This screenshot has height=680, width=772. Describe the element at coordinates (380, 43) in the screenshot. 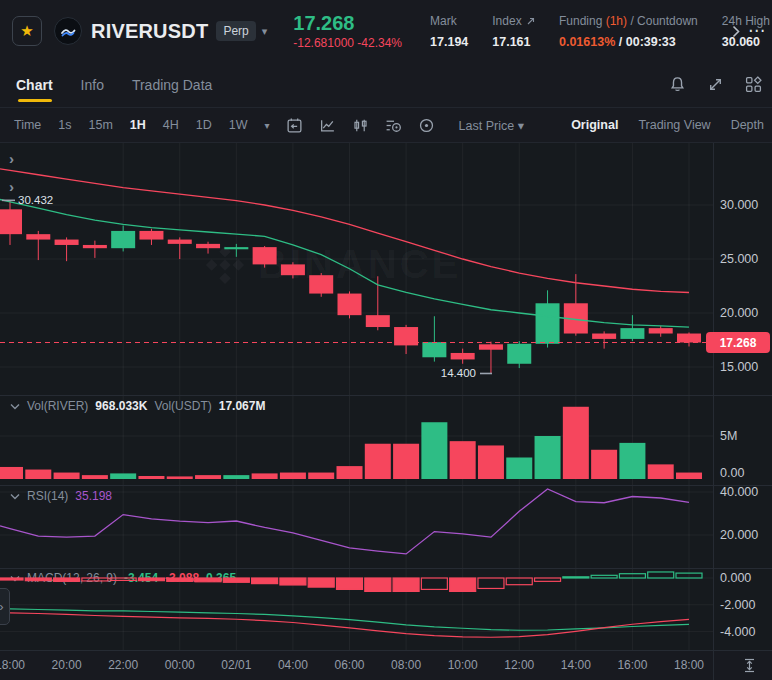

I see `change-pct: -42.34%` at that location.